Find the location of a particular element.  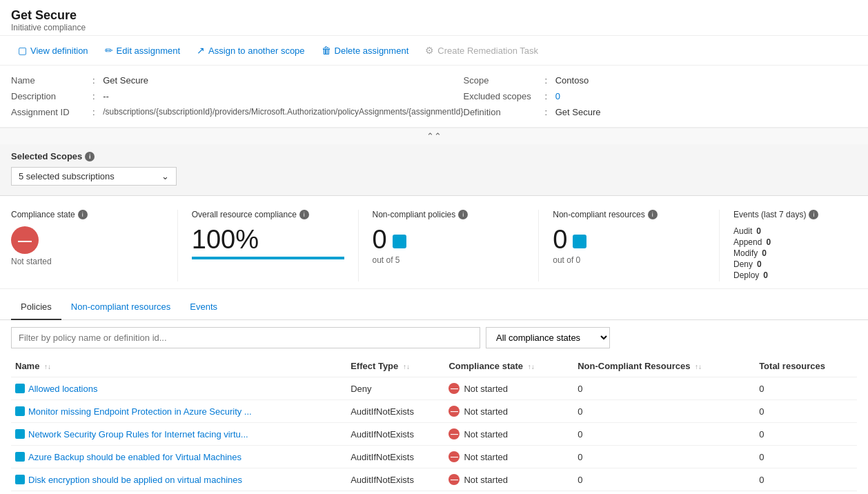

non-compliant-resources-count: 0 is located at coordinates (629, 239).